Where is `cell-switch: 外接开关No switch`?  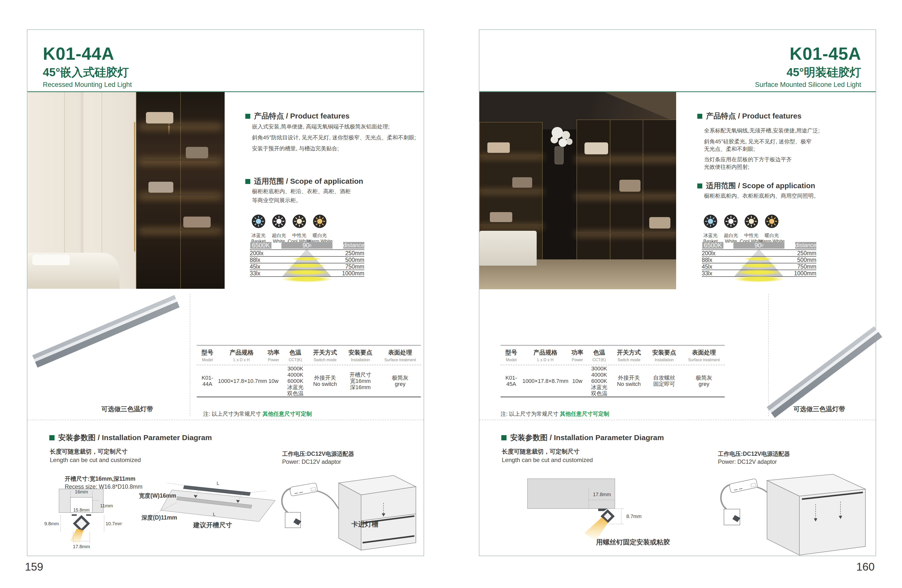 cell-switch: 外接开关No switch is located at coordinates (325, 381).